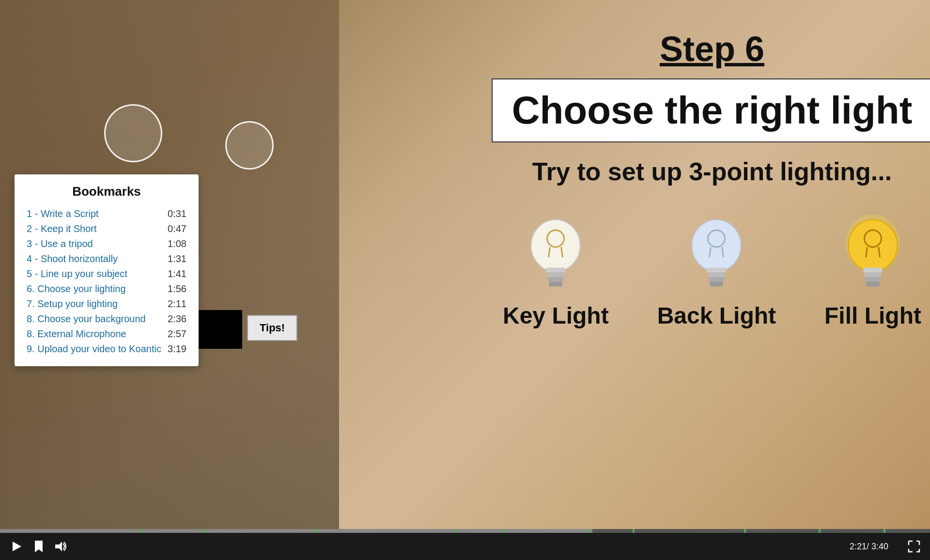 This screenshot has height=560, width=930. What do you see at coordinates (107, 289) in the screenshot?
I see `bookmark-item: 6. Choose your lighting1:56` at bounding box center [107, 289].